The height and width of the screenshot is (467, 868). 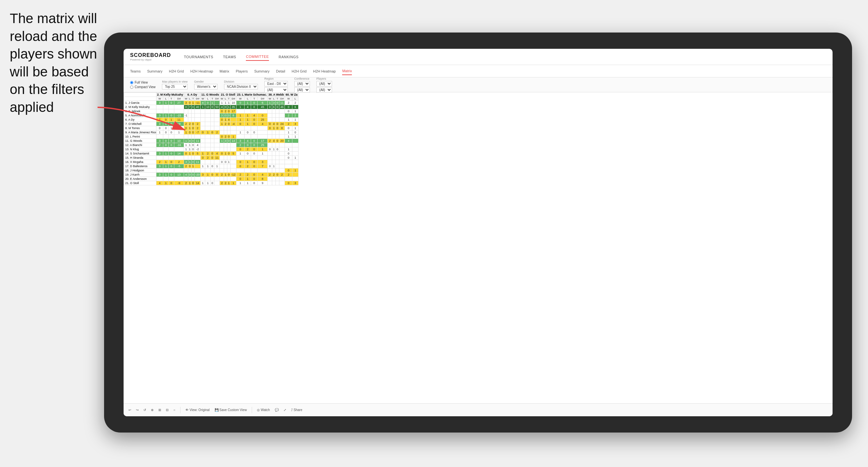 What do you see at coordinates (137, 410) in the screenshot?
I see `redo-button: ↪` at bounding box center [137, 410].